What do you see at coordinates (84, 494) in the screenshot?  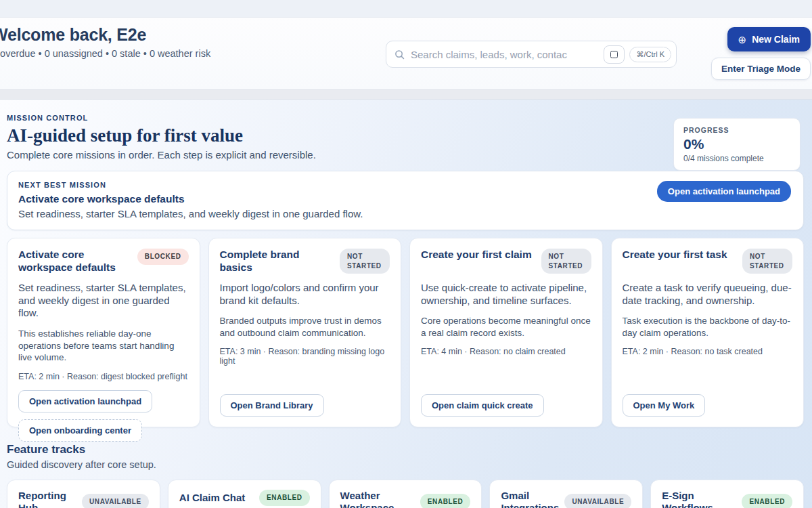 I see `feature-card-reporting-hub: Reporting Hub UNAVAILABLE Monitor claim …` at bounding box center [84, 494].